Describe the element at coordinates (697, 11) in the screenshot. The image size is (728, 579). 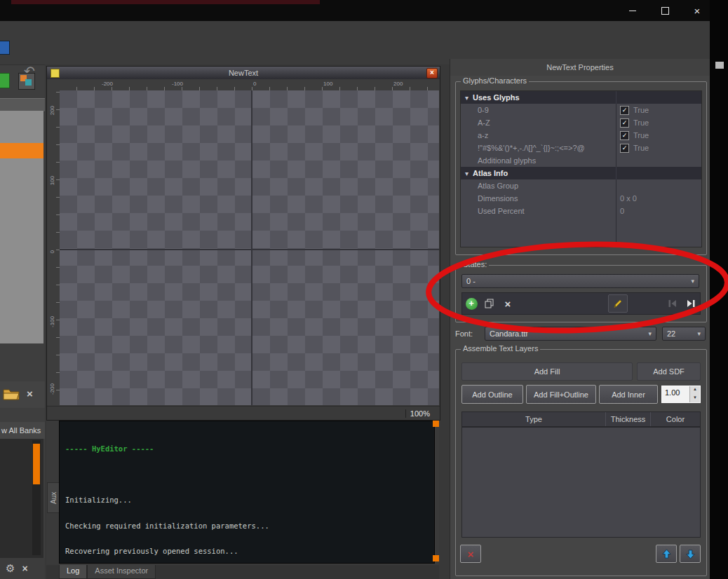
I see `close-button: ×` at that location.